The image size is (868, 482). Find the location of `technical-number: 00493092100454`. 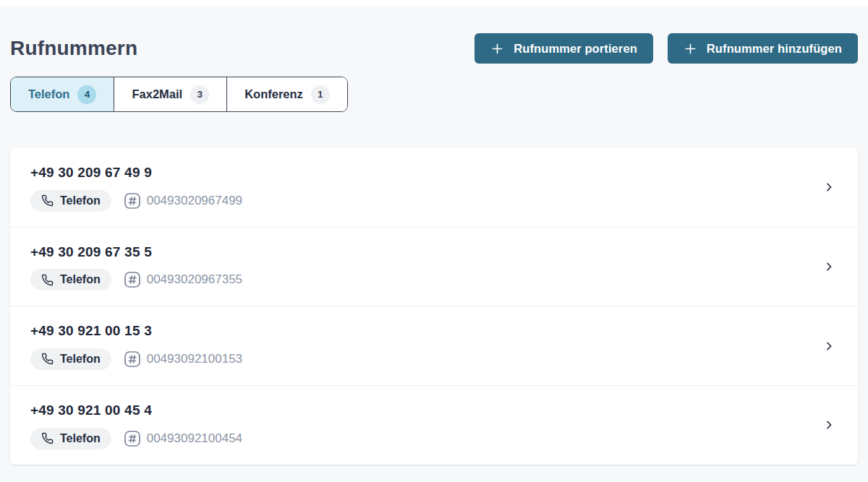

technical-number: 00493092100454 is located at coordinates (183, 439).